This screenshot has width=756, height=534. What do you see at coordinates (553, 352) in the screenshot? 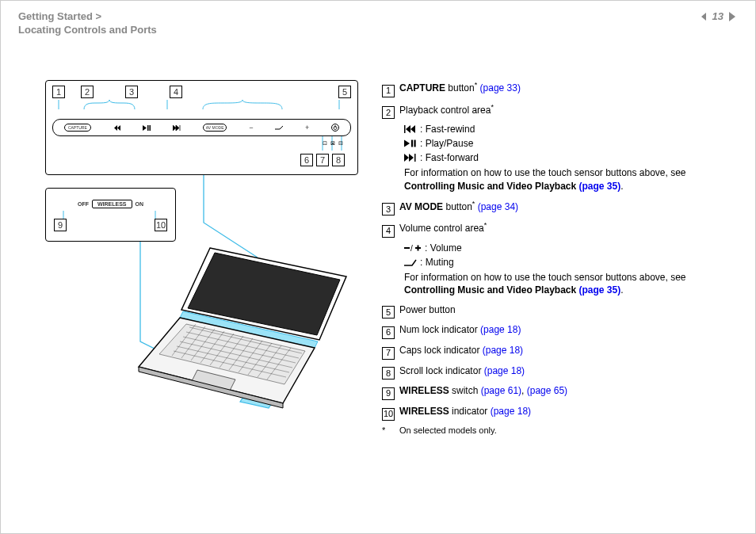
I see `description-item-7: 7Caps lock indicator (page 18)` at bounding box center [553, 352].